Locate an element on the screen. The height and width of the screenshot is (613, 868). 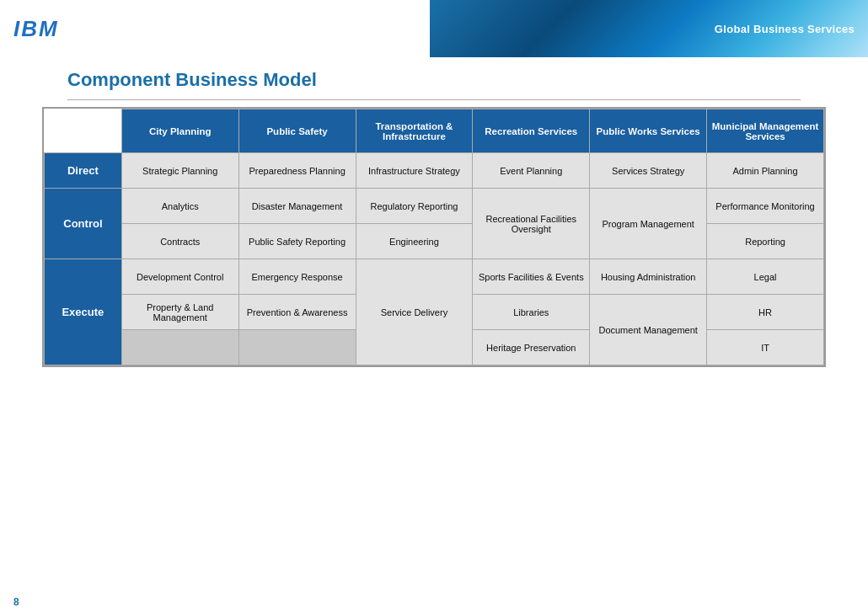
ibm-logo-text: IBM is located at coordinates (36, 29).